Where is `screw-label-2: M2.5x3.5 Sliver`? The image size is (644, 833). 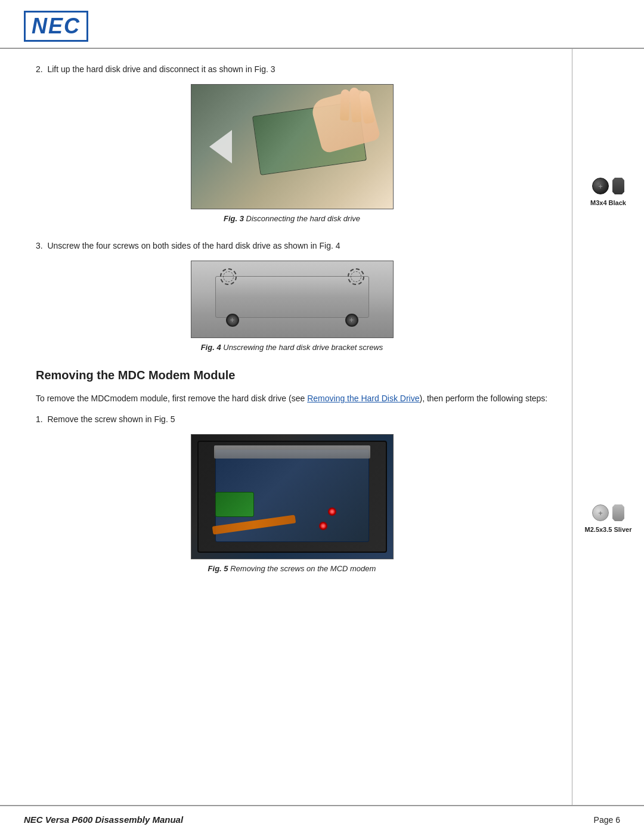
screw-label-2: M2.5x3.5 Sliver is located at coordinates (608, 529).